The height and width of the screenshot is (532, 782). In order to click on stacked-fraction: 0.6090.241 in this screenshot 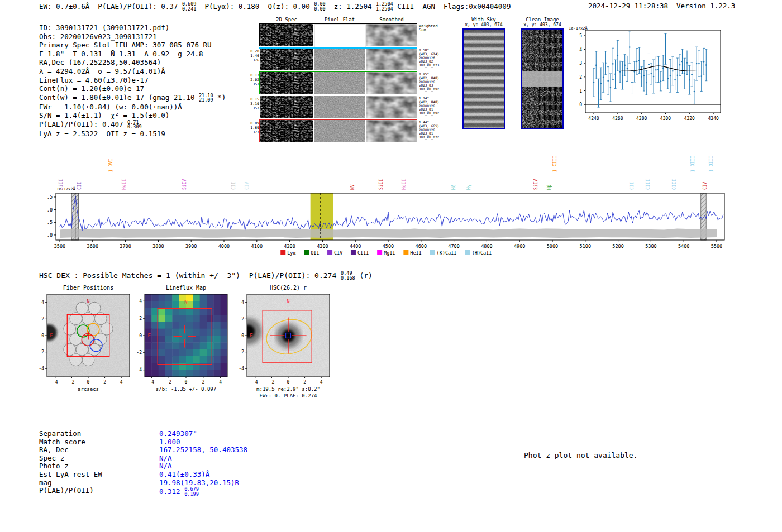, I will do `click(189, 7)`.